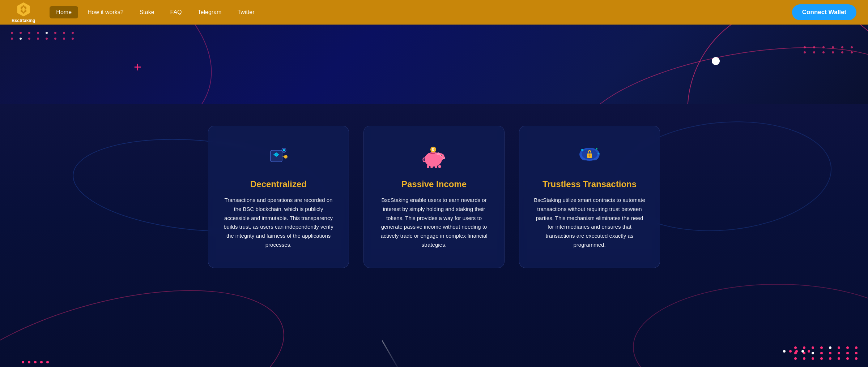 The image size is (868, 367). Describe the element at coordinates (434, 184) in the screenshot. I see `card-passive-income-title: Passive Income` at that location.